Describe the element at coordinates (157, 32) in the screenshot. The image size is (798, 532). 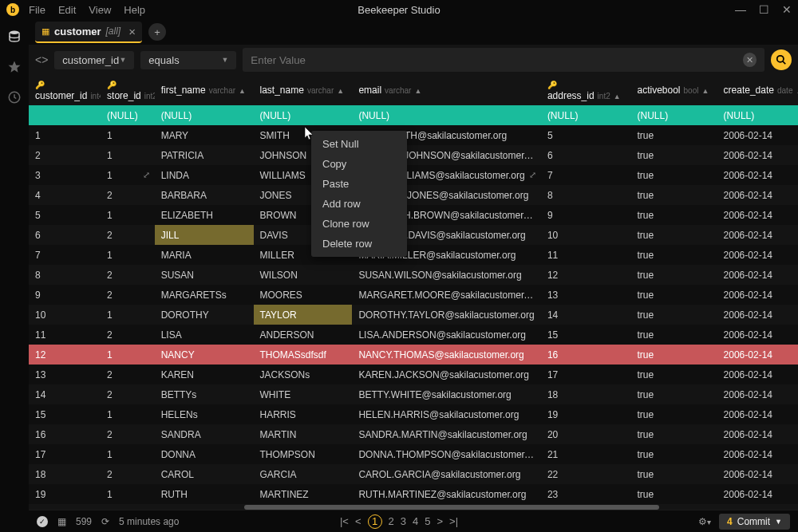
I see `add-tab-button: +` at that location.